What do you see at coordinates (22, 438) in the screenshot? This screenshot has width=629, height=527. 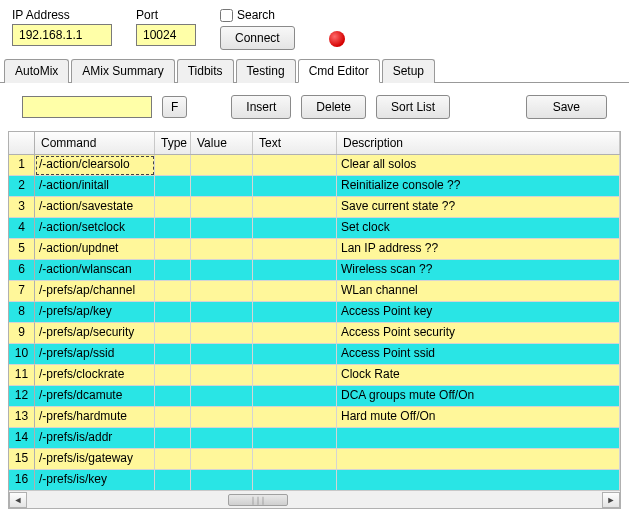 I see `row-number: 14` at bounding box center [22, 438].